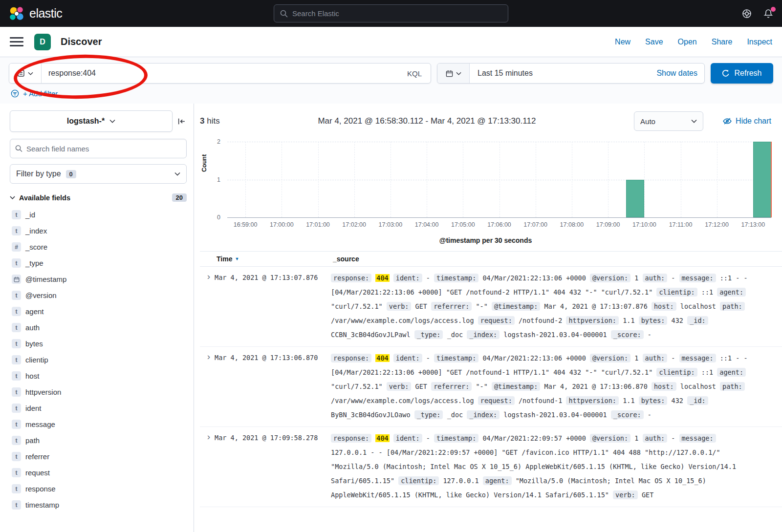 The height and width of the screenshot is (532, 782). Describe the element at coordinates (98, 456) in the screenshot. I see `field-item: treferrer` at that location.